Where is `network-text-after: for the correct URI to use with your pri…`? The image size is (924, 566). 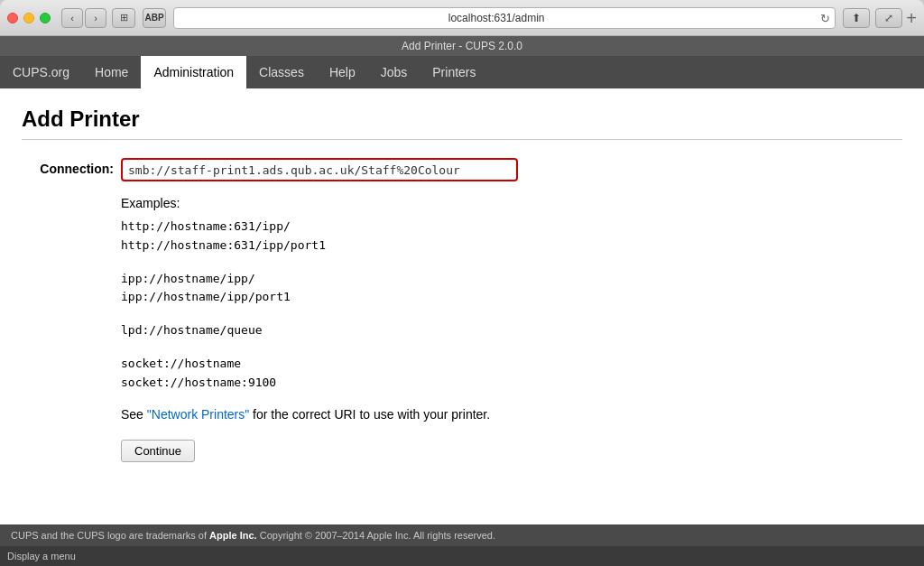 network-text-after: for the correct URI to use with your pri… is located at coordinates (370, 414).